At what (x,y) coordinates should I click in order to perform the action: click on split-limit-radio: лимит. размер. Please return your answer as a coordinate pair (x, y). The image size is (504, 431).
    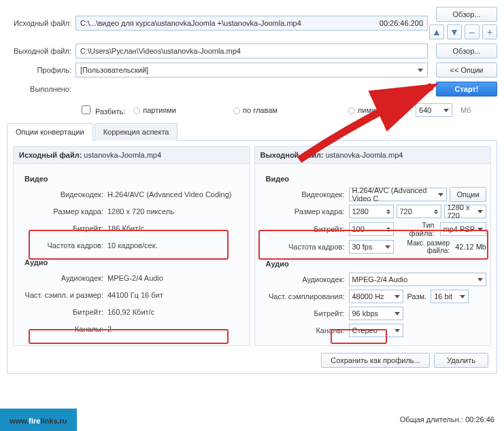
    Looking at the image, I should click on (378, 110).